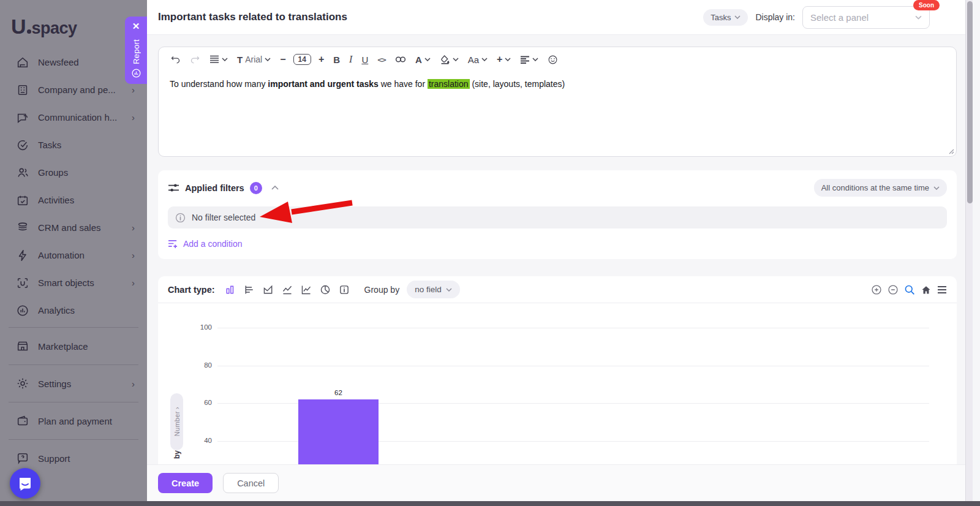 Image resolution: width=980 pixels, height=506 pixels. I want to click on header-controls: Tasks Display in: Select a panel Soon, so click(816, 17).